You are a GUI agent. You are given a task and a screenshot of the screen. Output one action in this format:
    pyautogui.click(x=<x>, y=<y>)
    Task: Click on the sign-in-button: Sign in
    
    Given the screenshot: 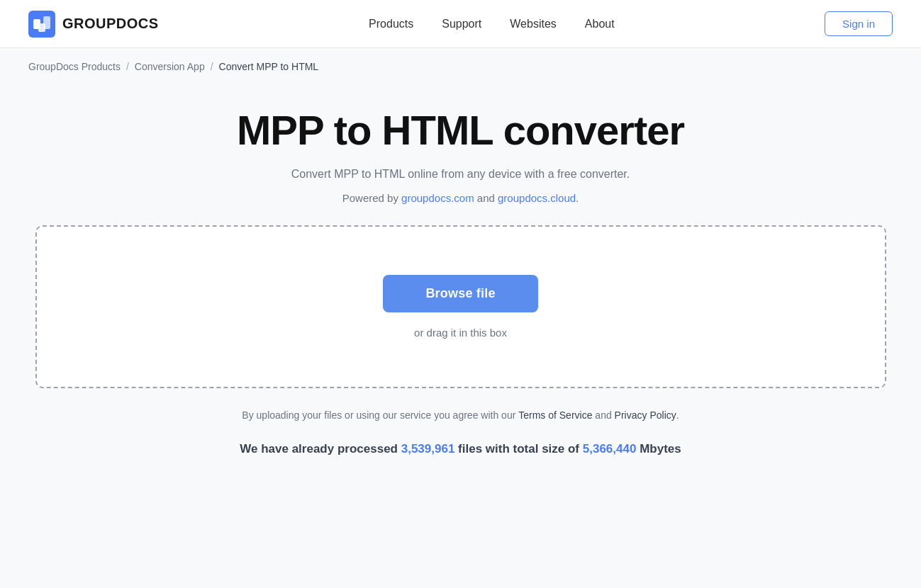 What is the action you would take?
    pyautogui.click(x=859, y=24)
    